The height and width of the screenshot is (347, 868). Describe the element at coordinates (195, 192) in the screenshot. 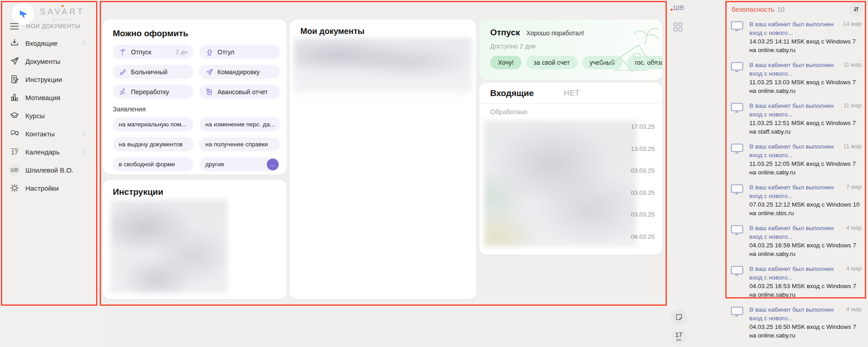

I see `instructions-title: Инструкции` at that location.